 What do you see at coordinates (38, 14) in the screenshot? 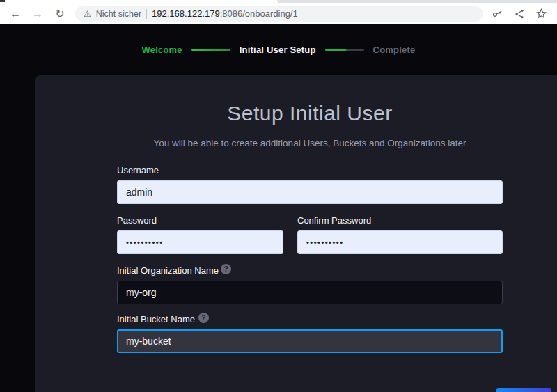
I see `forward-button: →` at bounding box center [38, 14].